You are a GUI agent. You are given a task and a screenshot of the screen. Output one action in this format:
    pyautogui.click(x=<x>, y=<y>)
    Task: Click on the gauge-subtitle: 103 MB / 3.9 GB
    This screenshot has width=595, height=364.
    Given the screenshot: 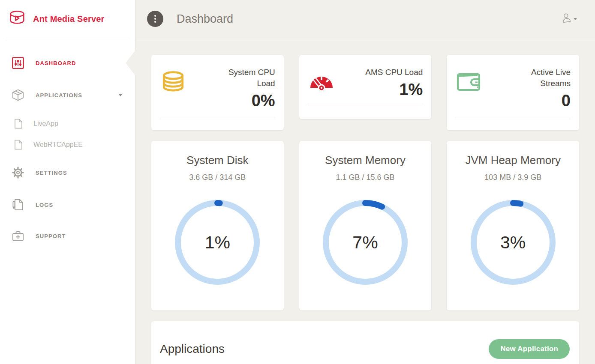 What is the action you would take?
    pyautogui.click(x=513, y=177)
    